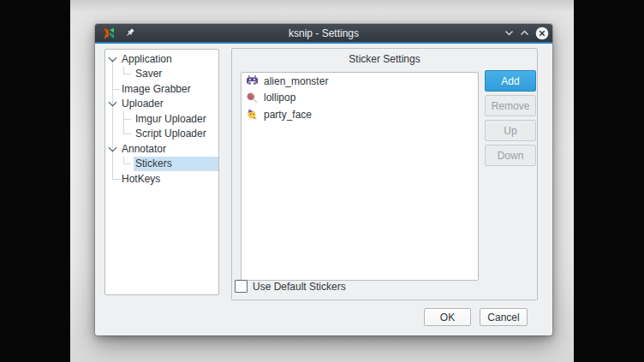 This screenshot has width=644, height=362. What do you see at coordinates (176, 164) in the screenshot?
I see `selected-tree-item-label: Stickers` at bounding box center [176, 164].